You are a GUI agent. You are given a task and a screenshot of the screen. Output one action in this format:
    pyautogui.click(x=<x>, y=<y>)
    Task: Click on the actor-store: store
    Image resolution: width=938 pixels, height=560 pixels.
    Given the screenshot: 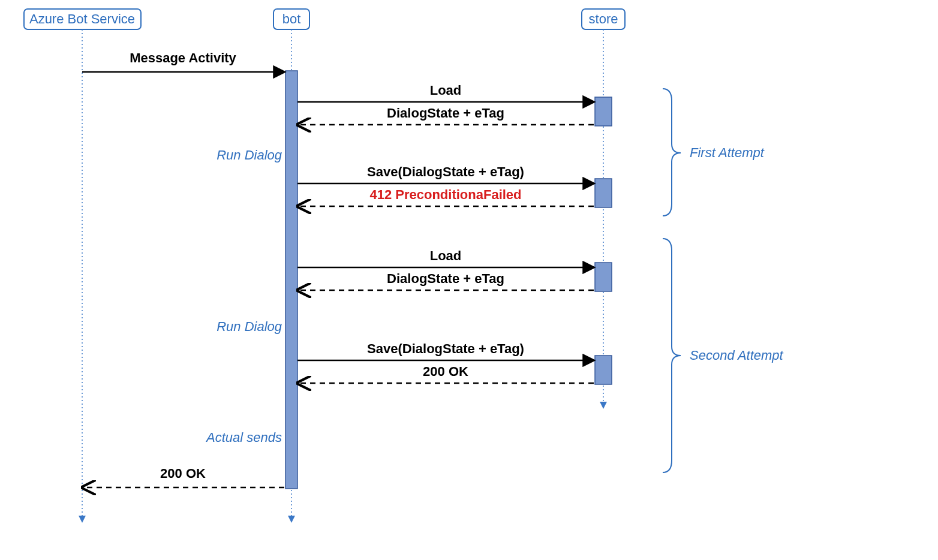 What is the action you would take?
    pyautogui.click(x=603, y=19)
    